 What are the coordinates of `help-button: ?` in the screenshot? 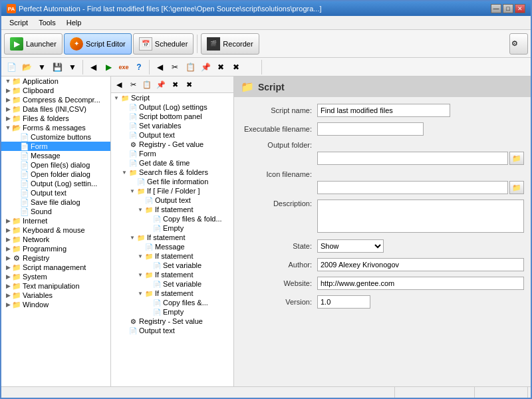 It's located at (139, 67).